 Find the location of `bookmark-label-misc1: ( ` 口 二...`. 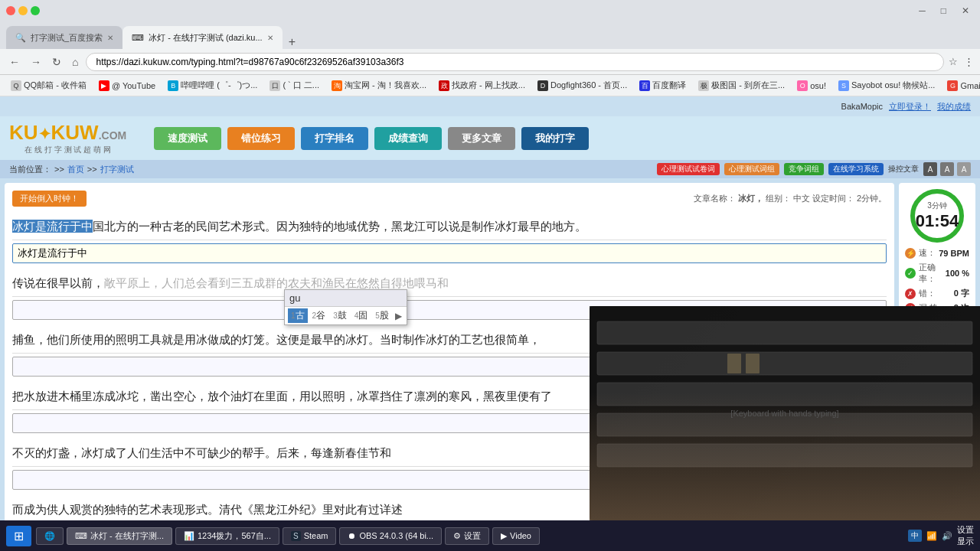

bookmark-label-misc1: ( ` 口 二... is located at coordinates (301, 86).